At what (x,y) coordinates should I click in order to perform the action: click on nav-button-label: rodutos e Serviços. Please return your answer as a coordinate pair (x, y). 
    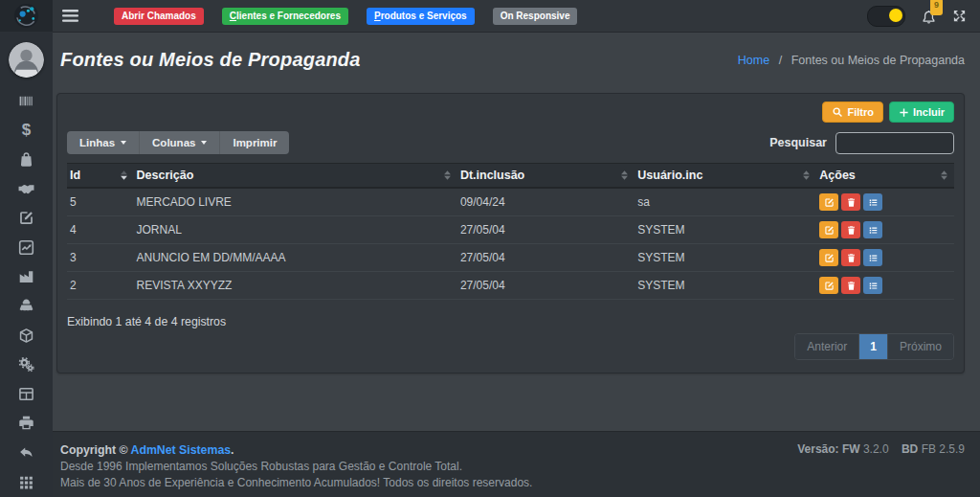
    Looking at the image, I should click on (424, 15).